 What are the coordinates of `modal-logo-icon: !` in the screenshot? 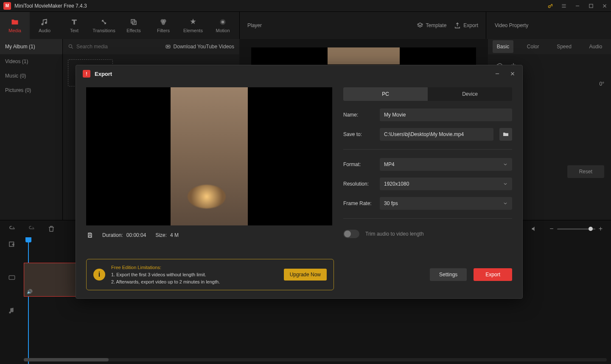 It's located at (87, 74).